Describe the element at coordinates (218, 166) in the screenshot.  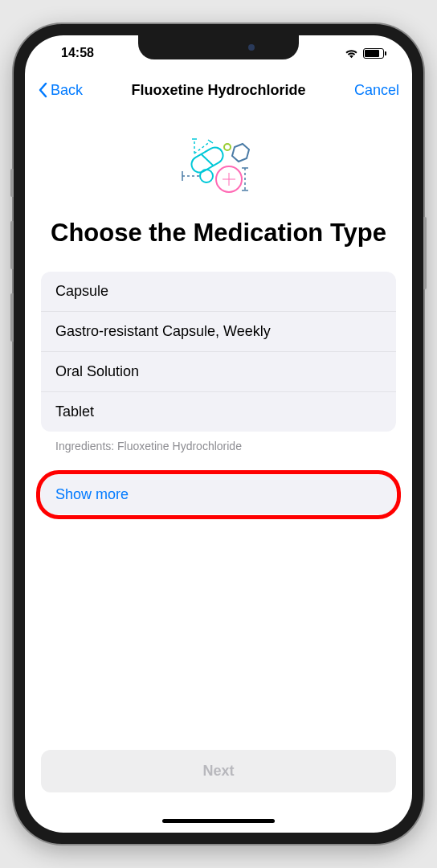
I see `pills-icon` at that location.